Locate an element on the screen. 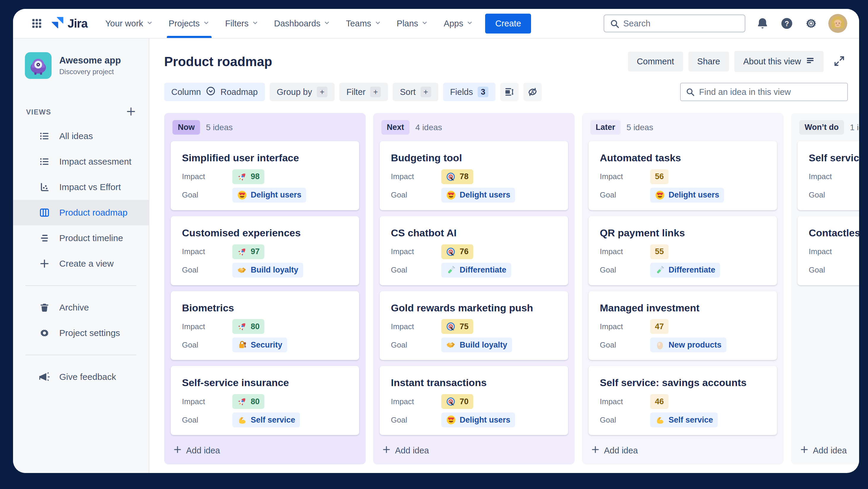 This screenshot has height=489, width=868. fields-chip: Fields3 is located at coordinates (469, 92).